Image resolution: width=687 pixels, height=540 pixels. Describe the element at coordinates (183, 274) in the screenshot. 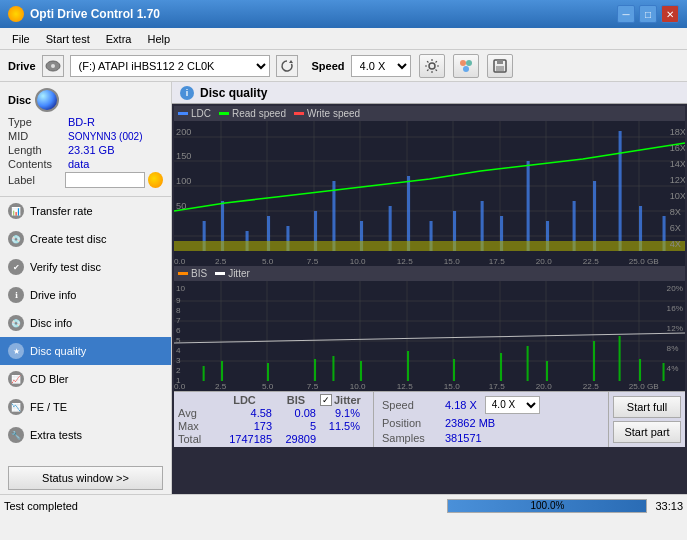

I see `bis-dot` at that location.